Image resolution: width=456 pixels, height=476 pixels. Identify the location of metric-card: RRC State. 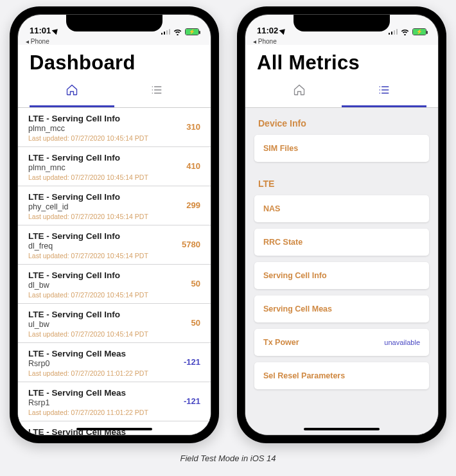
(342, 242).